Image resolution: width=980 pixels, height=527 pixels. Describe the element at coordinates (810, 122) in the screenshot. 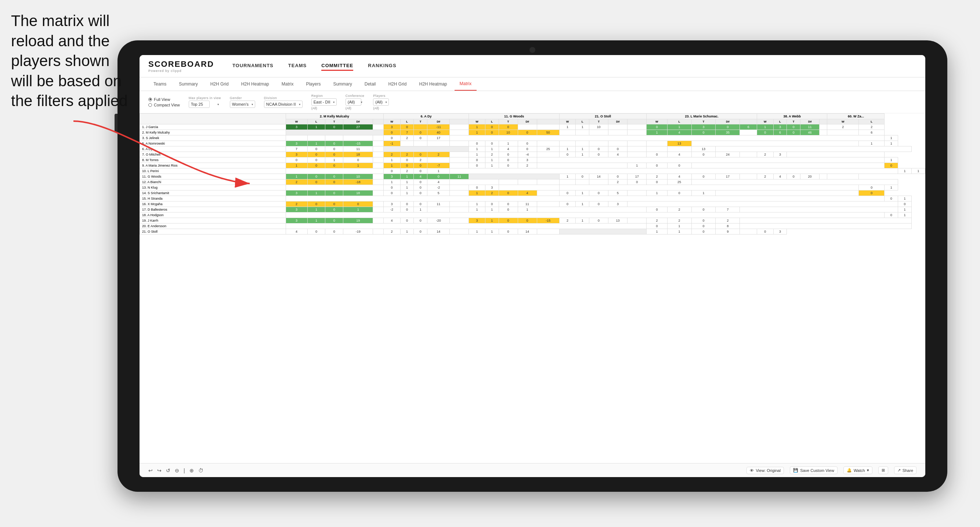

I see `wlt-dif6: Dif` at that location.